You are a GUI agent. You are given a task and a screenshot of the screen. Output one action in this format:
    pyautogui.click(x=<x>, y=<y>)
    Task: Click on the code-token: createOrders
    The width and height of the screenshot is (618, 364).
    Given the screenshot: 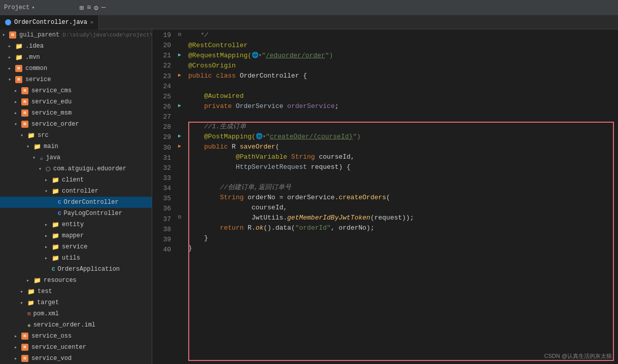 What is the action you would take?
    pyautogui.click(x=362, y=198)
    